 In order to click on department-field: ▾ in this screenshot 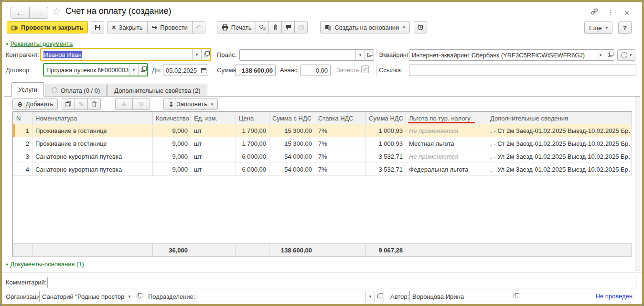, I will do `click(290, 296)`.